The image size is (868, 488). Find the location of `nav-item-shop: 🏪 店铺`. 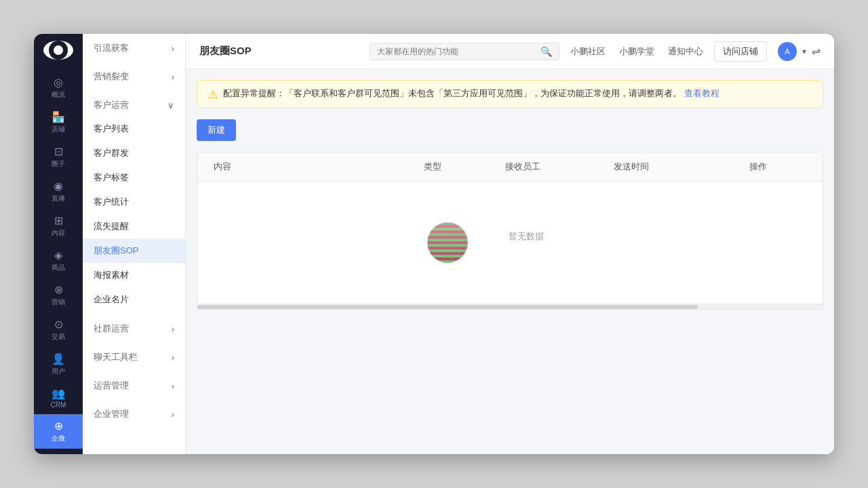

nav-item-shop: 🏪 店铺 is located at coordinates (58, 122).